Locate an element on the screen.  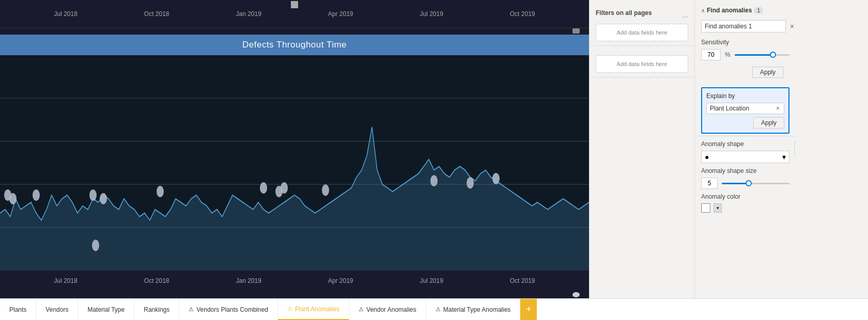
tab-pa-icon: ⚠ is located at coordinates (290, 309).